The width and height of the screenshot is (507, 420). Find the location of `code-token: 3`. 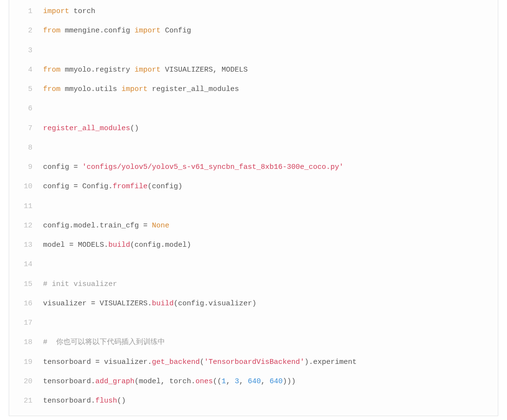

code-token: 3 is located at coordinates (237, 381).